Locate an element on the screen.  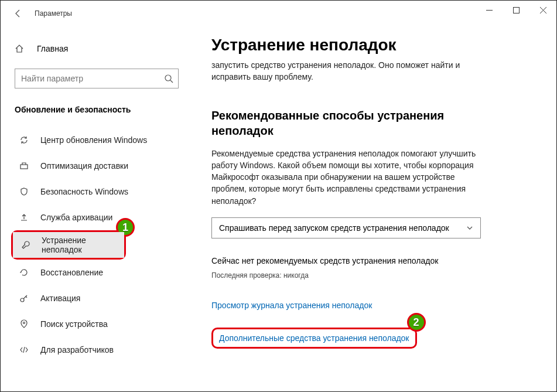
sync-icon is located at coordinates (24, 140).